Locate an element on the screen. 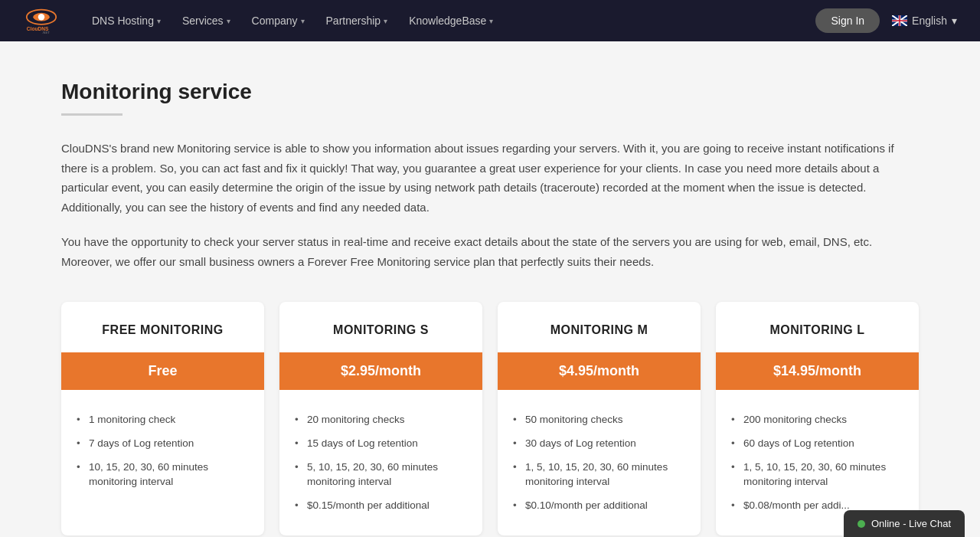  signin-button: Sign In is located at coordinates (848, 21).